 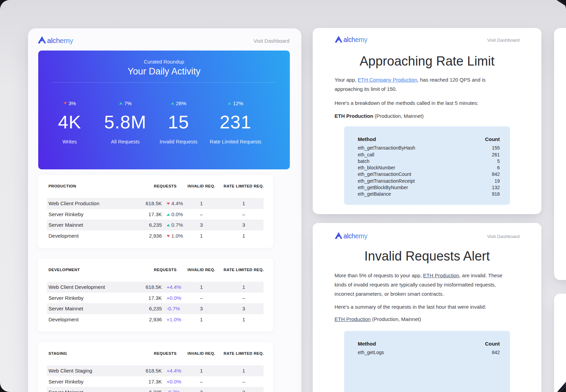 I want to click on table-row: Development 2,936 1.0% 1 1, so click(x=155, y=236).